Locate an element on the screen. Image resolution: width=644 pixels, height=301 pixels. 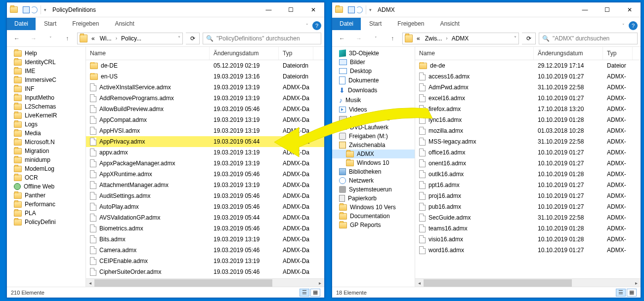
file-row: de-de29.12.2019 17:14Dateior is located at coordinates (528, 66).